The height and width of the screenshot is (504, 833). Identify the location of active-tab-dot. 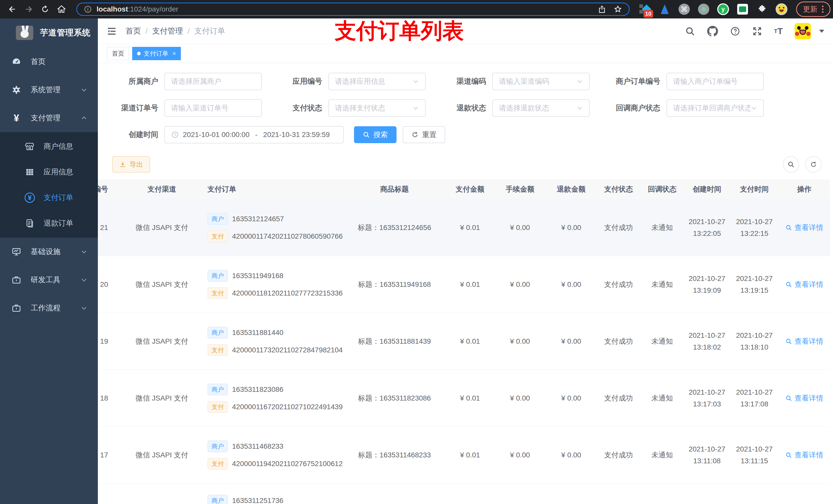
(139, 53).